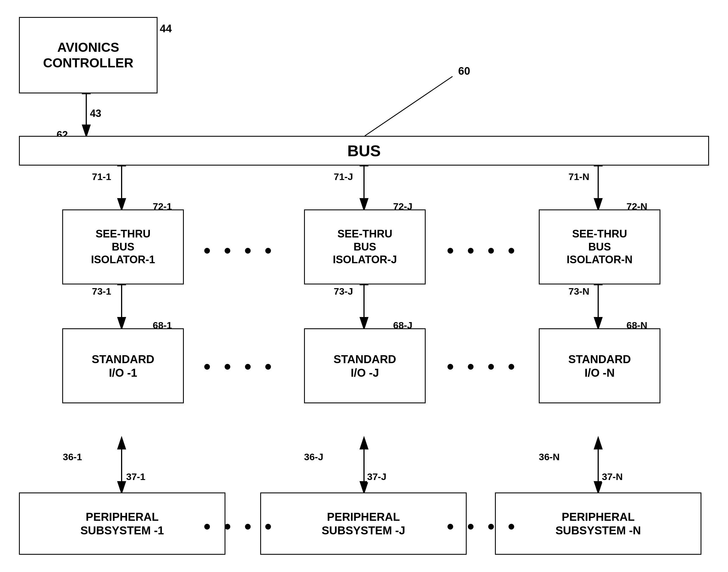  I want to click on peripheral-j-box: PERIPHERALSUBSYSTEM -J, so click(363, 524).